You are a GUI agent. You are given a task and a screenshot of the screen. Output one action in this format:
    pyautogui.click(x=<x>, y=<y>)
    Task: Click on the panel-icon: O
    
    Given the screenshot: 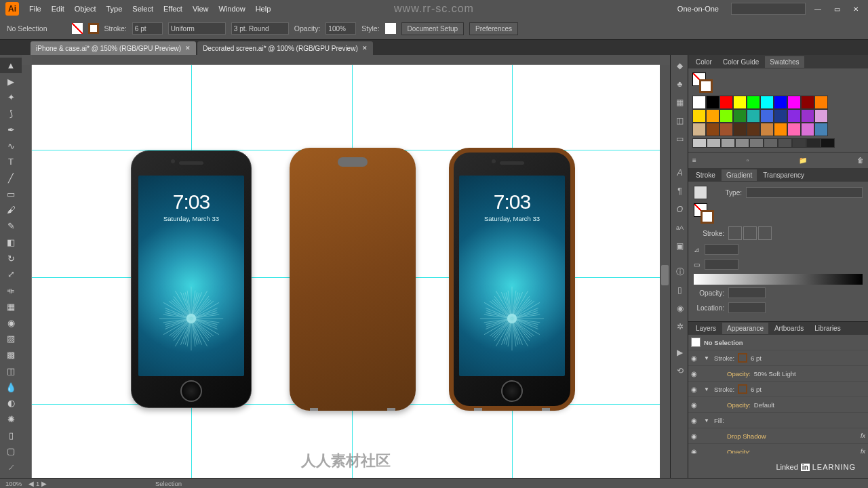 What is the action you would take?
    pyautogui.click(x=679, y=209)
    